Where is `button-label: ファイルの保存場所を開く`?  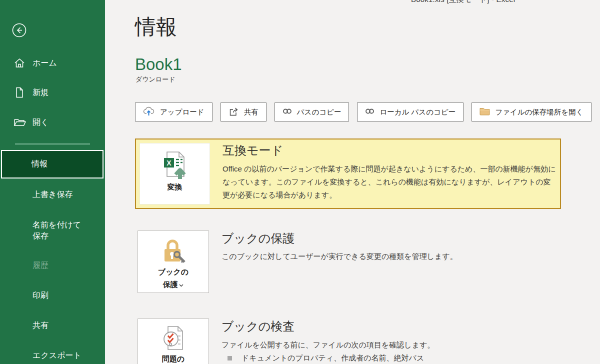
button-label: ファイルの保存場所を開く is located at coordinates (539, 112).